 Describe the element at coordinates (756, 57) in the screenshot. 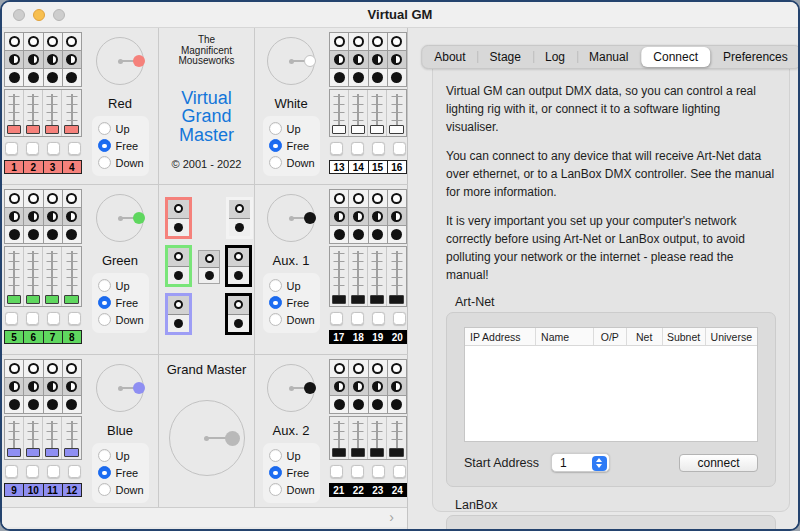

I see `tab-preferences: Preferences` at that location.